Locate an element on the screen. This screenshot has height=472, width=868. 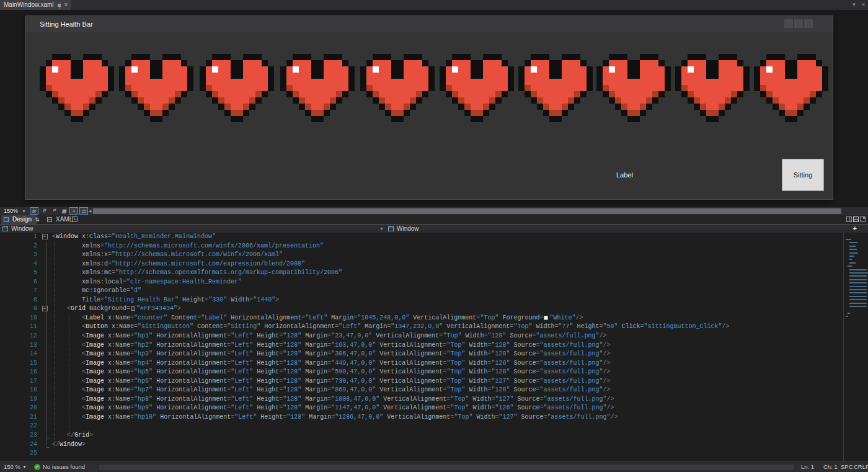
heart-image-hp3 is located at coordinates (237, 88).